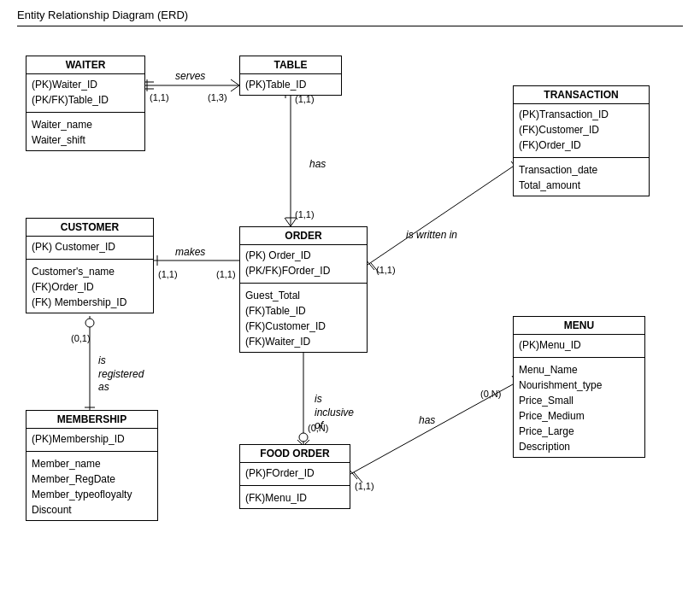 The height and width of the screenshot is (597, 700). Describe the element at coordinates (121, 374) in the screenshot. I see `label-registered: is registered as` at that location.